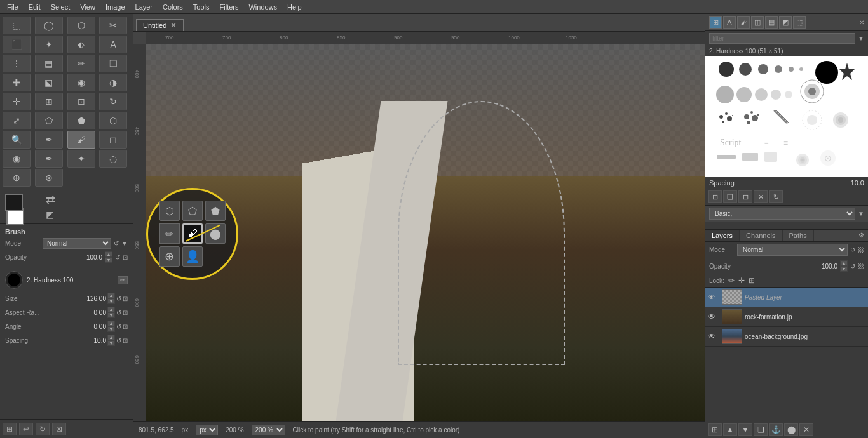 The image size is (868, 438). Describe the element at coordinates (111, 301) in the screenshot. I see `size-down: ▼` at that location.